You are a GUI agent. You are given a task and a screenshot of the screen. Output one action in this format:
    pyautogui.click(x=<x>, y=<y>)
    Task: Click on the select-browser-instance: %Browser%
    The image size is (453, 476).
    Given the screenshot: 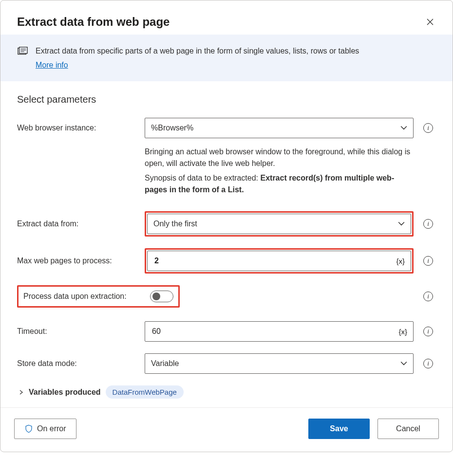 What is the action you would take?
    pyautogui.click(x=279, y=128)
    